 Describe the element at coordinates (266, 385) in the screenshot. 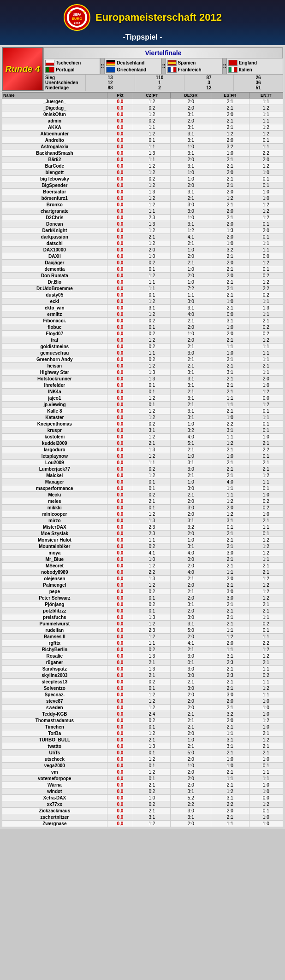

I see `player-s4: 1:0` at that location.